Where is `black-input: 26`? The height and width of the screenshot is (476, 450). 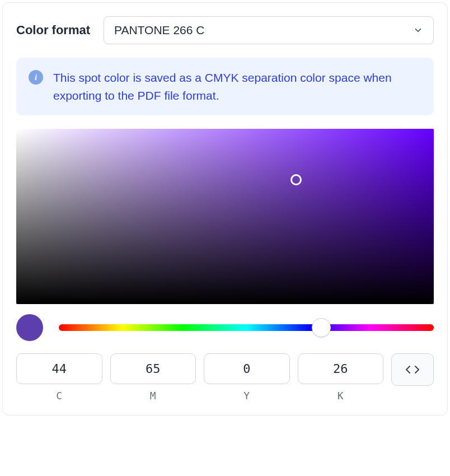
black-input: 26 is located at coordinates (341, 368).